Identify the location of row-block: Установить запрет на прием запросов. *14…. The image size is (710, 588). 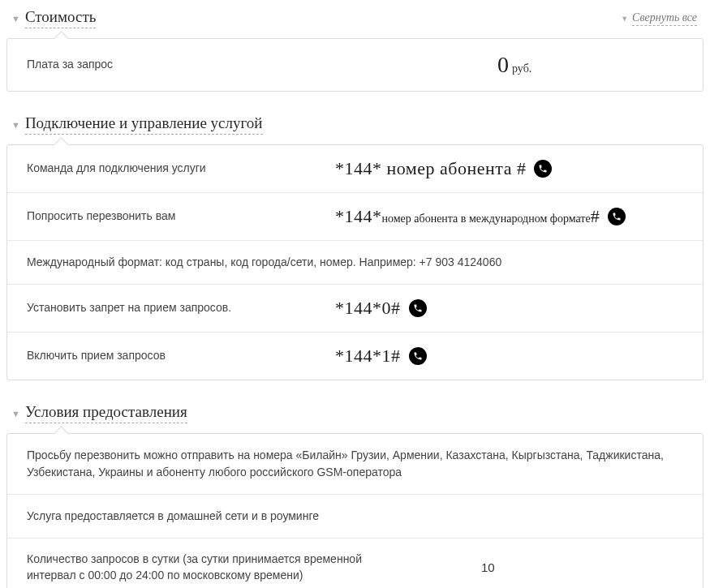
(355, 308).